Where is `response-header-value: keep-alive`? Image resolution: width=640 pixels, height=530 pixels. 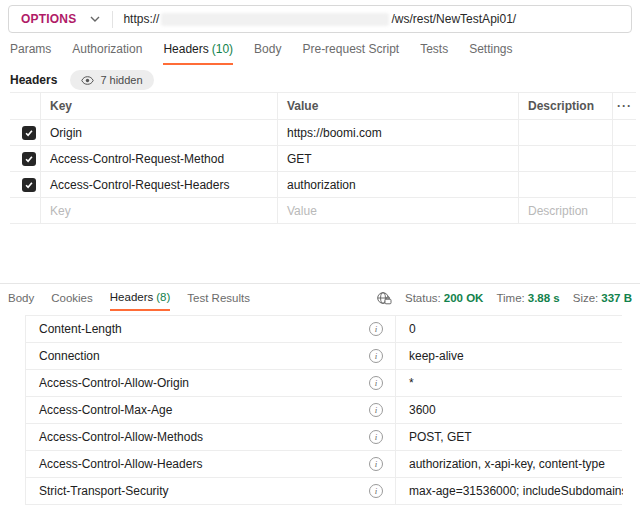 response-header-value: keep-alive is located at coordinates (510, 356).